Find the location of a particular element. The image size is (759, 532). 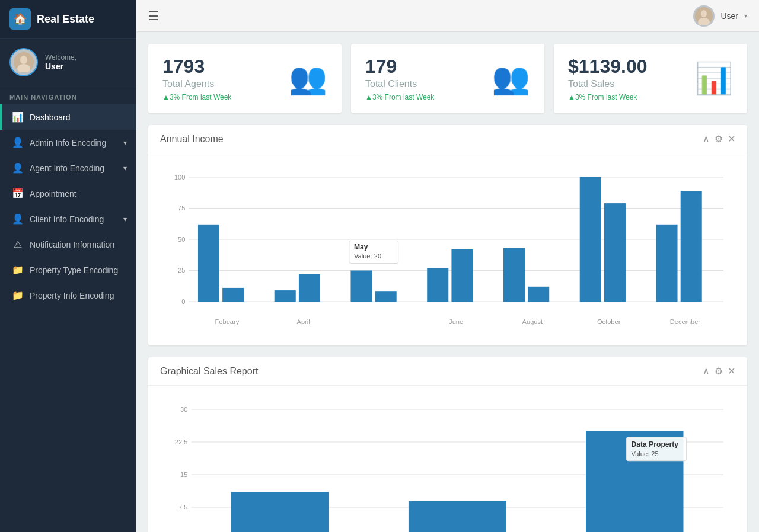

stat-card-agents: 1793 Total Agents ▲3% From last Week 👥 is located at coordinates (245, 78).